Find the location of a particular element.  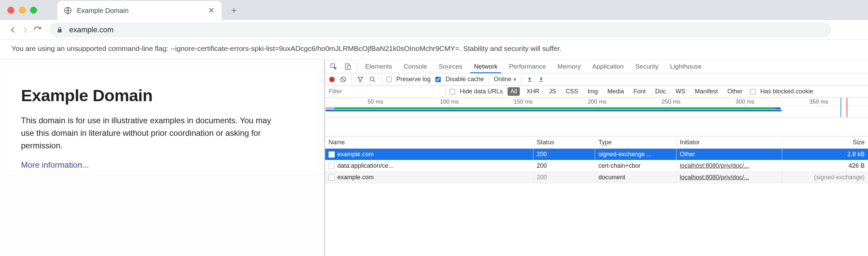

back-button is located at coordinates (13, 30).